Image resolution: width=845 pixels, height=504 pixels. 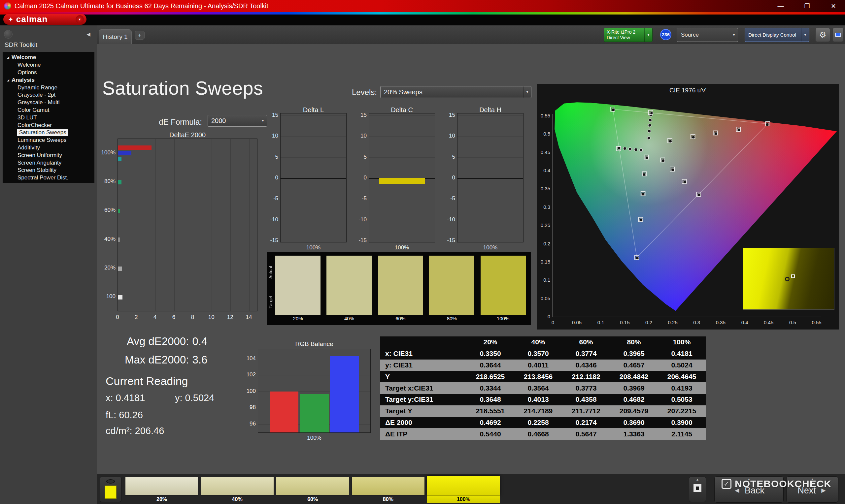 What do you see at coordinates (682, 388) in the screenshot?
I see `table-cell: 0.4193` at bounding box center [682, 388].